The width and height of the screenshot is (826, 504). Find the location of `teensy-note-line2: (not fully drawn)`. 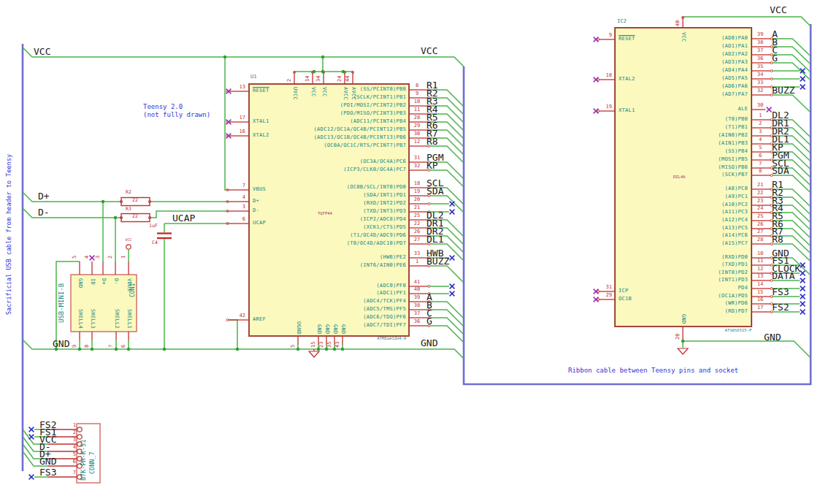

teensy-note-line2: (not fully drawn) is located at coordinates (177, 115).